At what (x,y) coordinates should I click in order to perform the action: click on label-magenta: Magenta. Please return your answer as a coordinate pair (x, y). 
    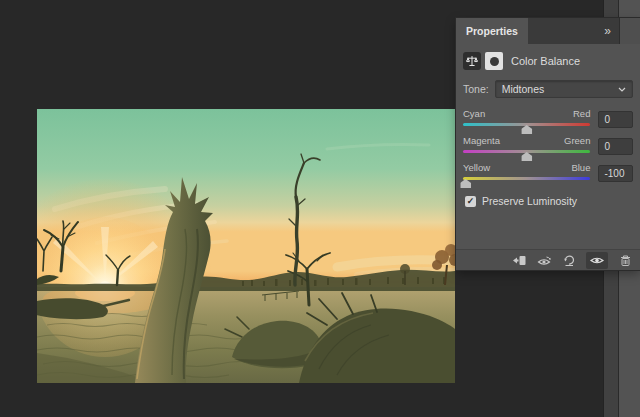
    Looking at the image, I should click on (482, 140).